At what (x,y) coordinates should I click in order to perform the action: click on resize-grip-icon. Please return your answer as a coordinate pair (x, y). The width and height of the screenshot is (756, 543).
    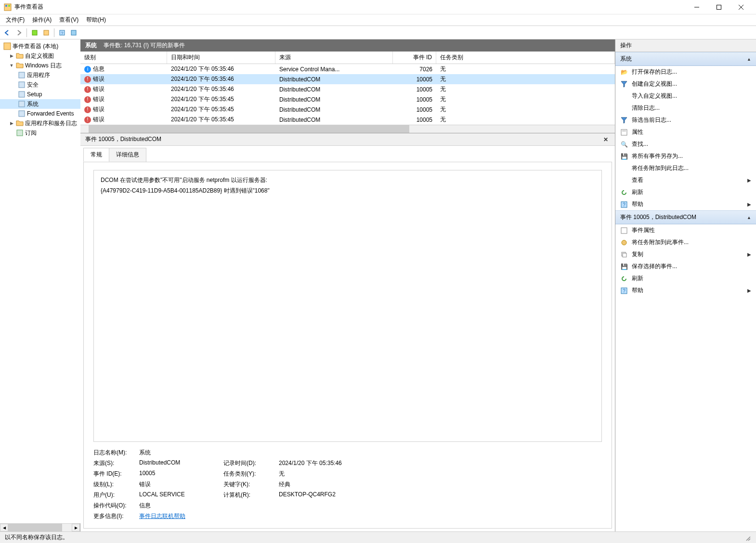
    Looking at the image, I should click on (747, 538).